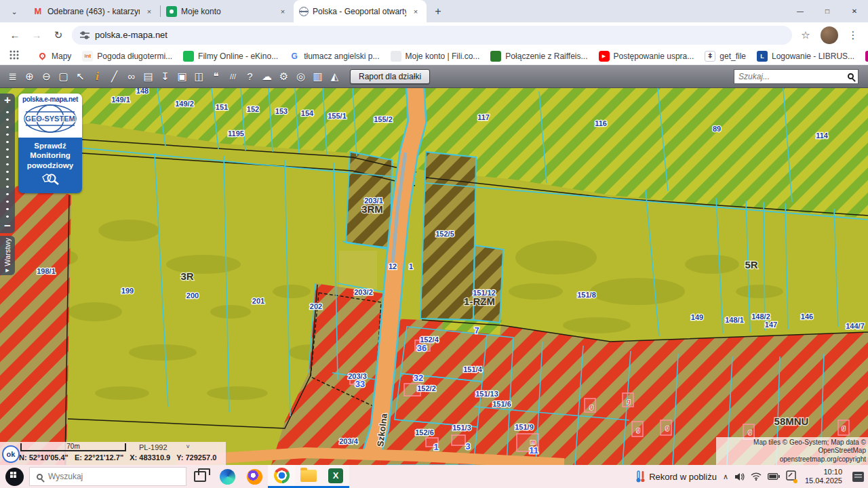 The image size is (868, 488). Describe the element at coordinates (438, 12) in the screenshot. I see `new-tab-button: +` at that location.